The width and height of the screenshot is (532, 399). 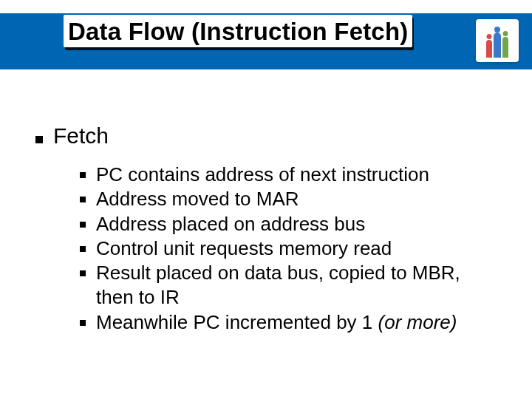 What do you see at coordinates (266, 136) in the screenshot?
I see `section-heading-row: Fetch` at bounding box center [266, 136].